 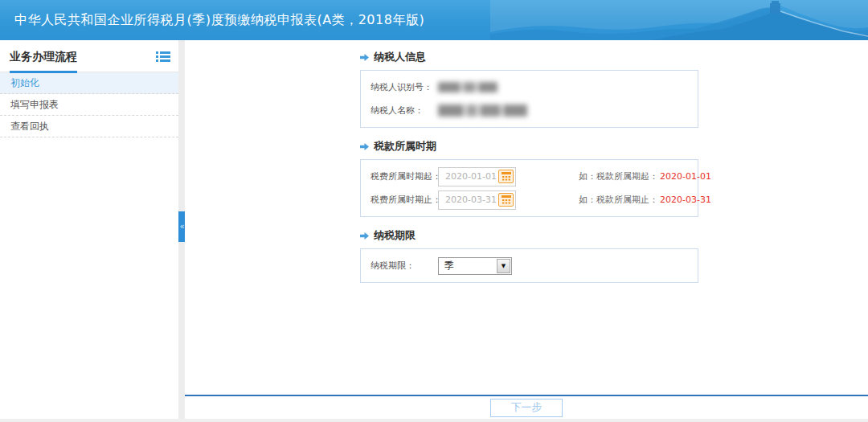 What do you see at coordinates (475, 266) in the screenshot?
I see `tax-term-select: 季 ▼` at bounding box center [475, 266].